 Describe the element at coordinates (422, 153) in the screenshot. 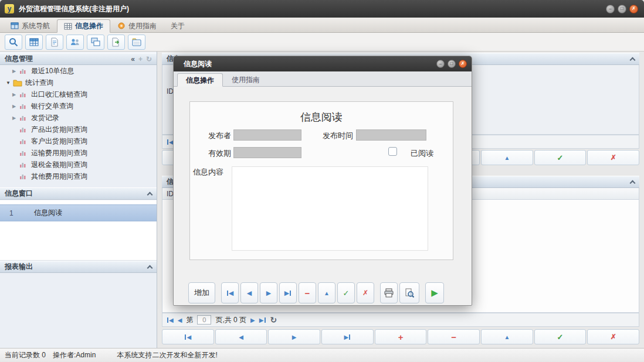

I see `read-label: 已阅读` at that location.